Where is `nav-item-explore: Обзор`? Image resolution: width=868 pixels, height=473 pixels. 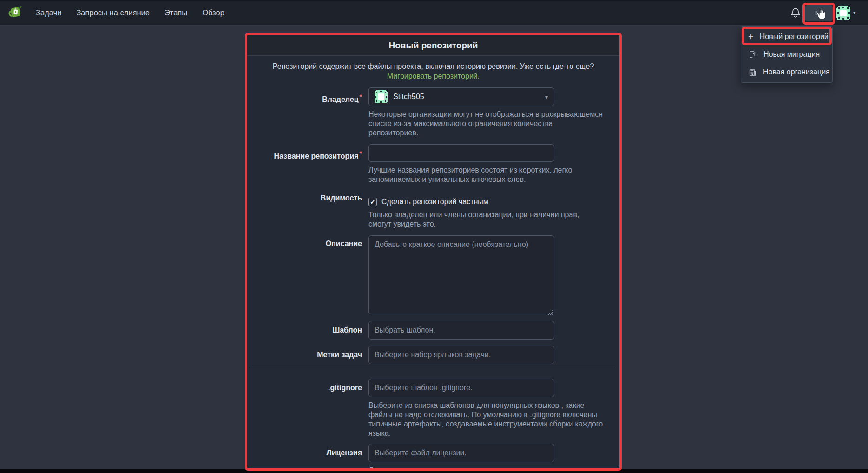
nav-item-explore: Обзор is located at coordinates (213, 13).